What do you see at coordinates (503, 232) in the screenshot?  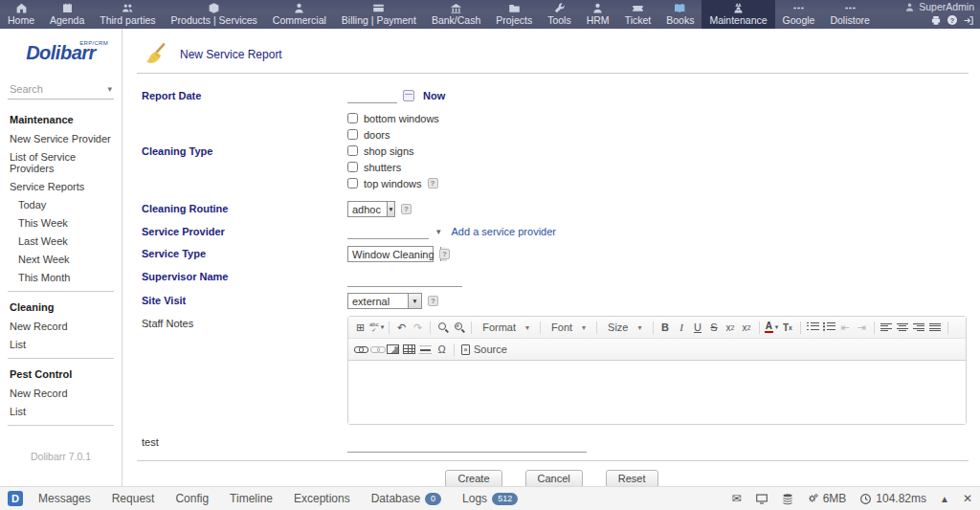 I see `add-service-provider-link: Add a service provider` at bounding box center [503, 232].